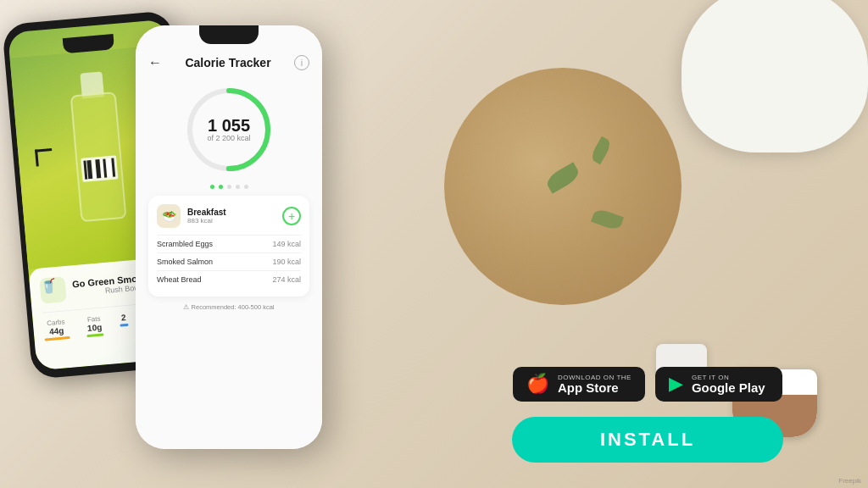 Image resolution: width=868 pixels, height=488 pixels. What do you see at coordinates (648, 440) in the screenshot?
I see `install-button: INSTALL` at bounding box center [648, 440].